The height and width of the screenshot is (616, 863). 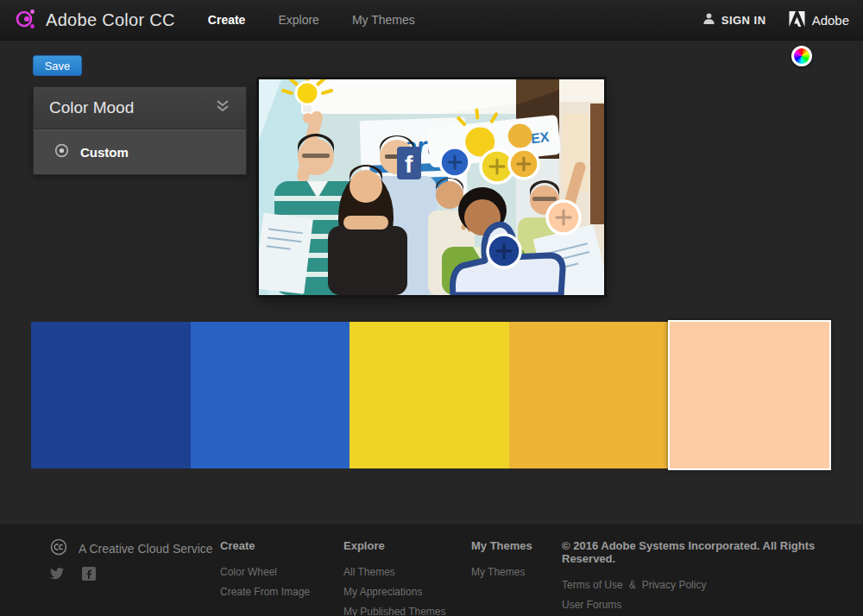 I want to click on adobe-label: Adobe, so click(x=830, y=21).